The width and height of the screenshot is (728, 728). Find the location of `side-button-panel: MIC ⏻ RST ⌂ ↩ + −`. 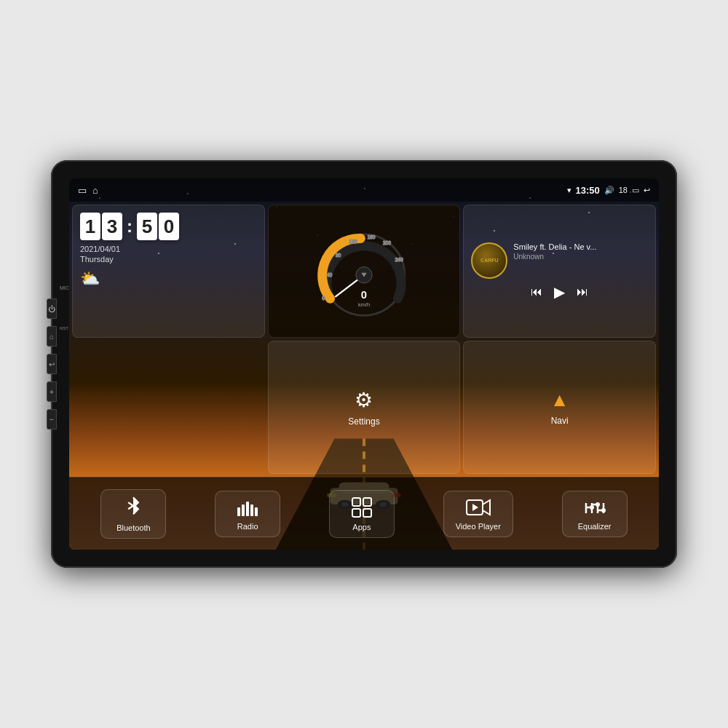

side-button-panel: MIC ⏻ RST ⌂ ↩ + − is located at coordinates (52, 364).